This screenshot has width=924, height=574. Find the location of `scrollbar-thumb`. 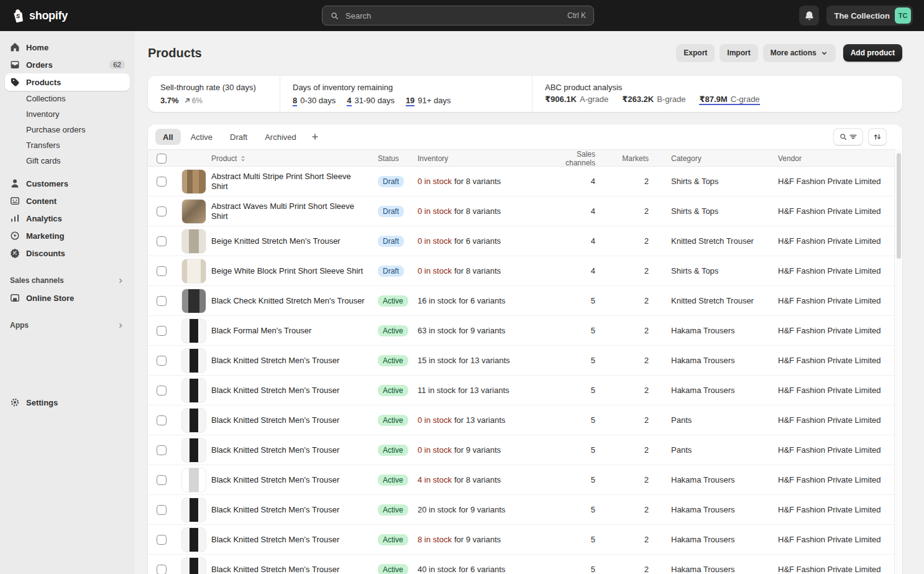

scrollbar-thumb is located at coordinates (899, 206).